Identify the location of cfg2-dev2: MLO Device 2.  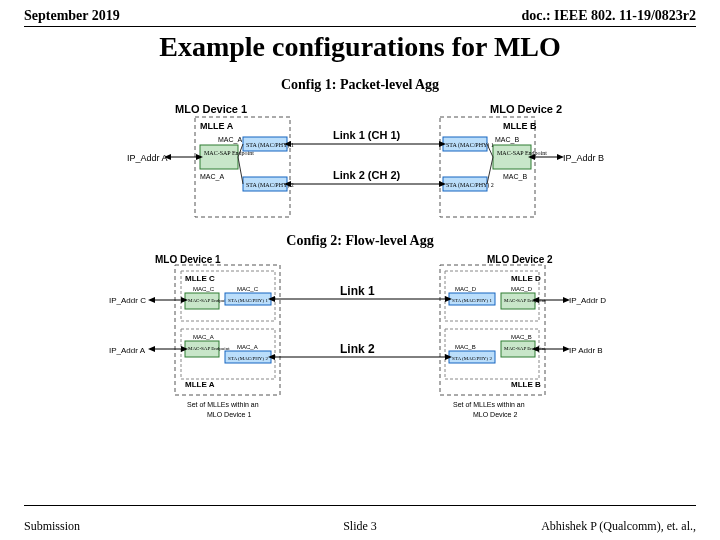
(520, 260).